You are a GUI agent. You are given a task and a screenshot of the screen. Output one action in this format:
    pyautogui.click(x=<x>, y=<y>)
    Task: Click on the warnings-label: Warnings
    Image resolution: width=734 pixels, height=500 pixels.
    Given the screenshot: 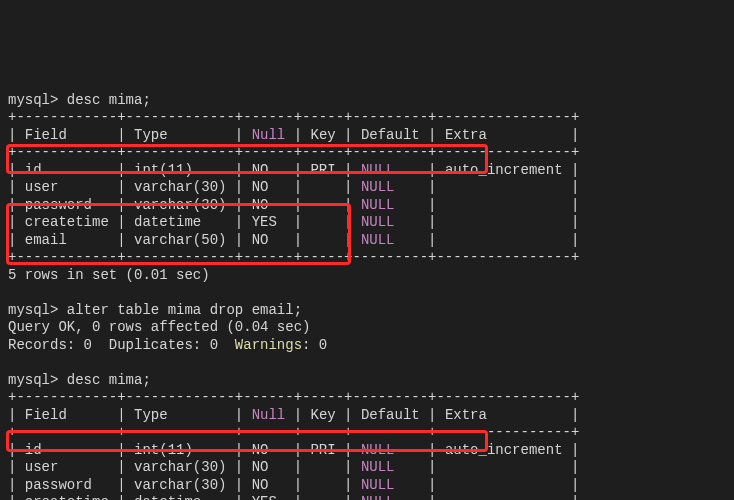 What is the action you would take?
    pyautogui.click(x=268, y=345)
    